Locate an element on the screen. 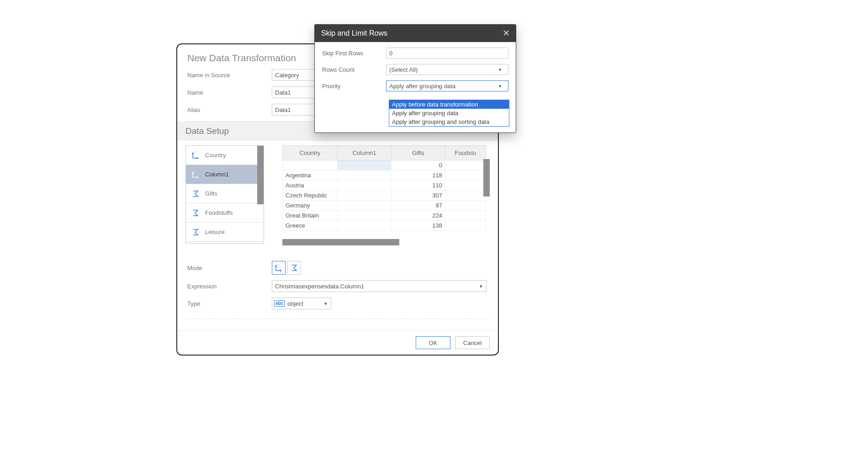 The width and height of the screenshot is (868, 457). table-row: Austria110 is located at coordinates (385, 186).